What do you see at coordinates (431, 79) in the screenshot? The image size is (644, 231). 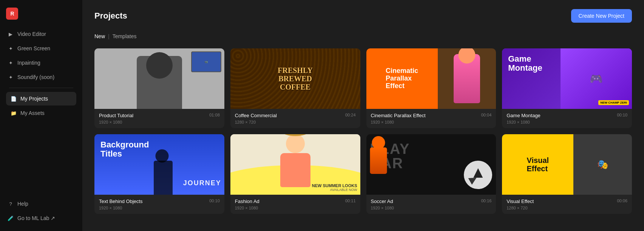 I see `thumbnail-cinematic: CinematicParallaxEffect` at bounding box center [431, 79].